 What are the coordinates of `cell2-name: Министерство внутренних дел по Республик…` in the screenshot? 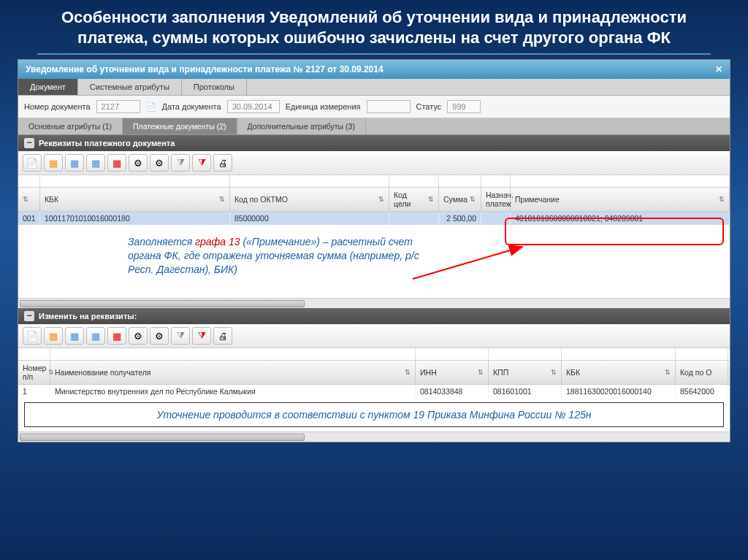 It's located at (233, 391).